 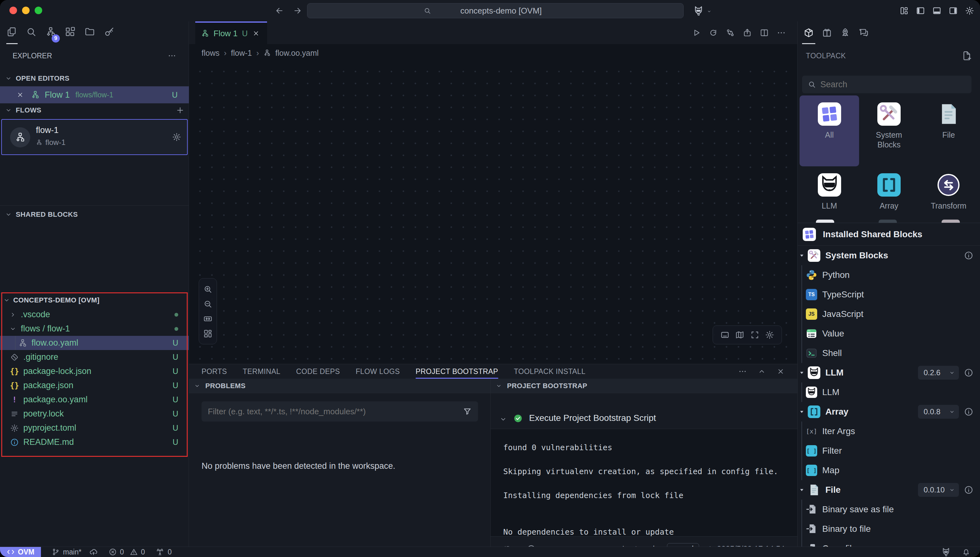 What do you see at coordinates (889, 275) in the screenshot?
I see `installed-block-python: Python` at bounding box center [889, 275].